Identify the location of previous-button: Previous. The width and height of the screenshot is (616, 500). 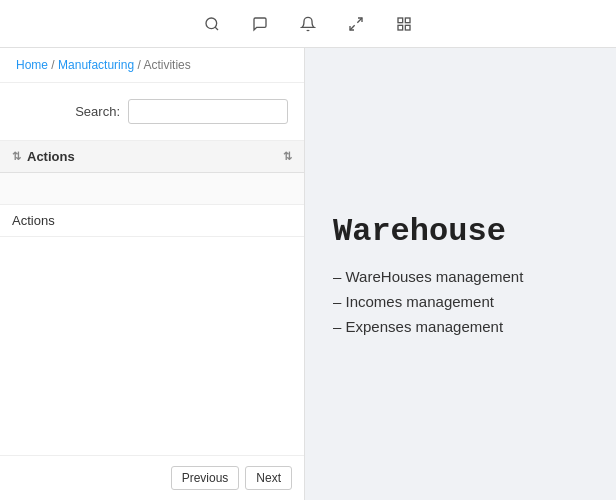
(206, 478).